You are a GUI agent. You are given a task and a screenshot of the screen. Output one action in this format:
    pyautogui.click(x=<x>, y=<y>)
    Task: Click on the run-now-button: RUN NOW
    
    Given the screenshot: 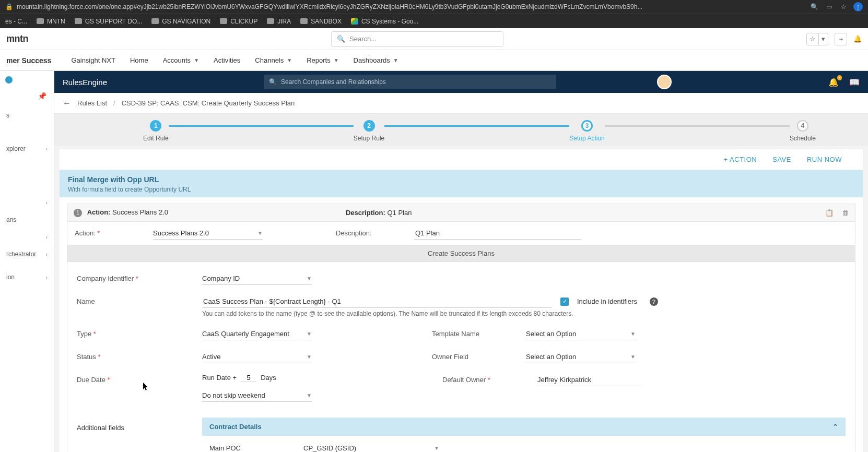 What is the action you would take?
    pyautogui.click(x=824, y=160)
    